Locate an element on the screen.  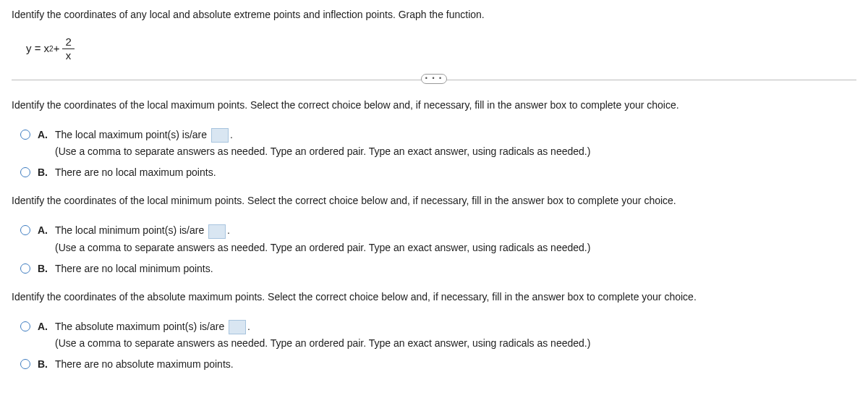
radio-q2-b is located at coordinates (25, 269).